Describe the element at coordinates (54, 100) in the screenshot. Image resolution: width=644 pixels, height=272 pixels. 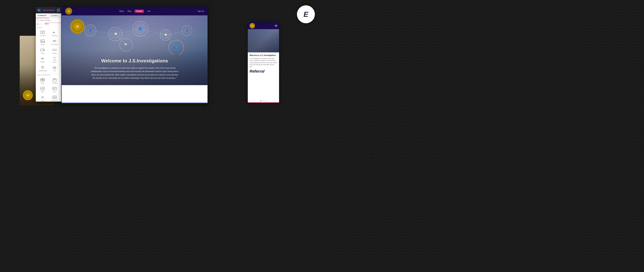
I see `new-menu-label: New Menu` at that location.